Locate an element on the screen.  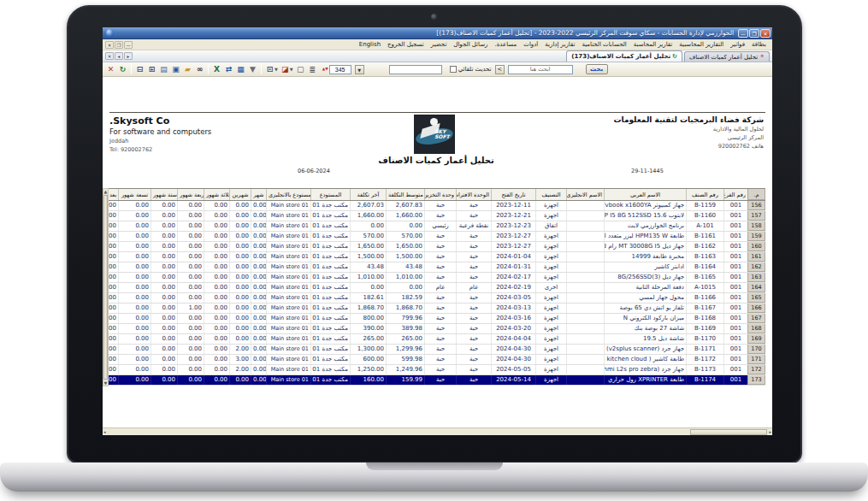
record-count-input is located at coordinates (340, 70).